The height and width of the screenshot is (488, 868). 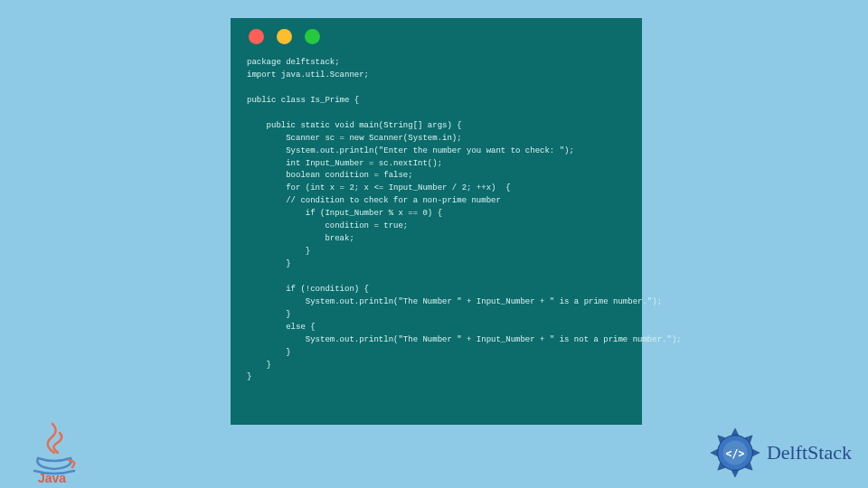 I want to click on delftstack-label: DelftStack, so click(x=809, y=453).